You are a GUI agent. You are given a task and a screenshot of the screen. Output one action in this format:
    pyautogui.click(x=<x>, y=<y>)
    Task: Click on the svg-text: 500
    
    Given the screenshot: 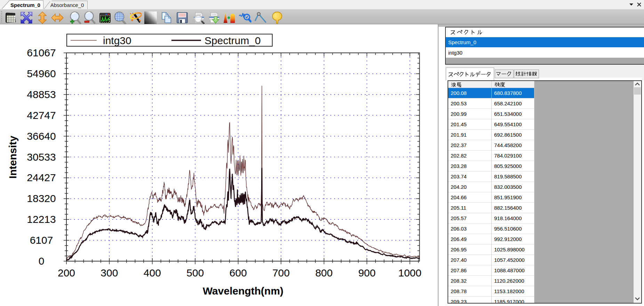 What is the action you would take?
    pyautogui.click(x=195, y=273)
    